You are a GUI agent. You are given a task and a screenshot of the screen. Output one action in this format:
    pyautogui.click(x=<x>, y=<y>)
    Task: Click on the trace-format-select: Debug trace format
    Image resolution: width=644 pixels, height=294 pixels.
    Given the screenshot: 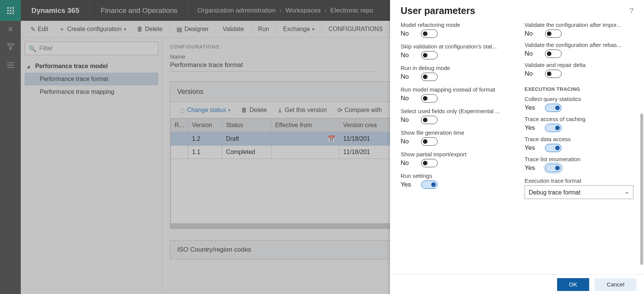 What is the action you would take?
    pyautogui.click(x=579, y=192)
    